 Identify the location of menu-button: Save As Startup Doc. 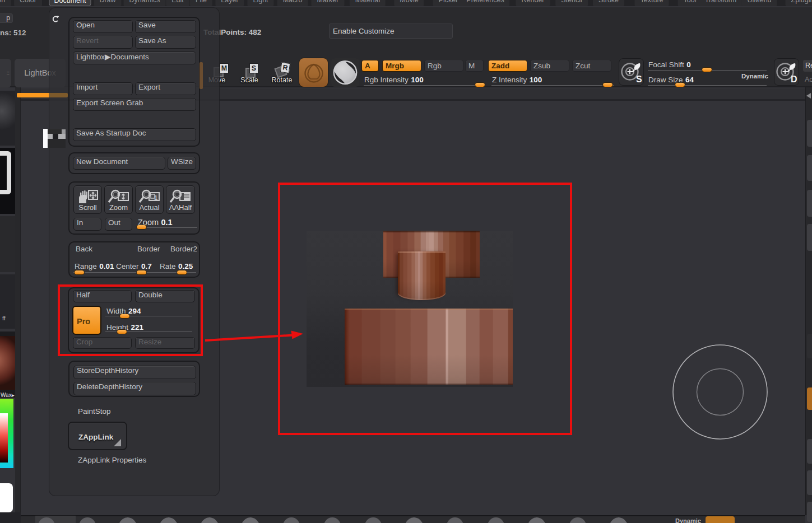
(134, 134).